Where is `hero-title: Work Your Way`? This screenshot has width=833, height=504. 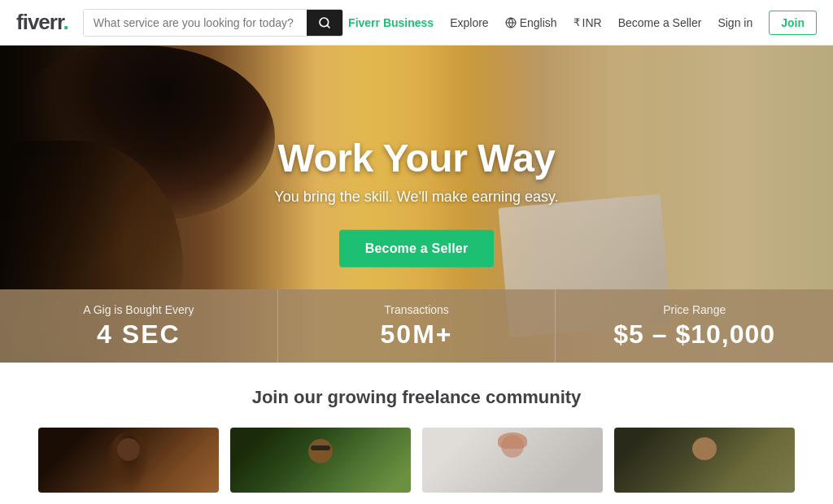
hero-title: Work Your Way is located at coordinates (416, 158).